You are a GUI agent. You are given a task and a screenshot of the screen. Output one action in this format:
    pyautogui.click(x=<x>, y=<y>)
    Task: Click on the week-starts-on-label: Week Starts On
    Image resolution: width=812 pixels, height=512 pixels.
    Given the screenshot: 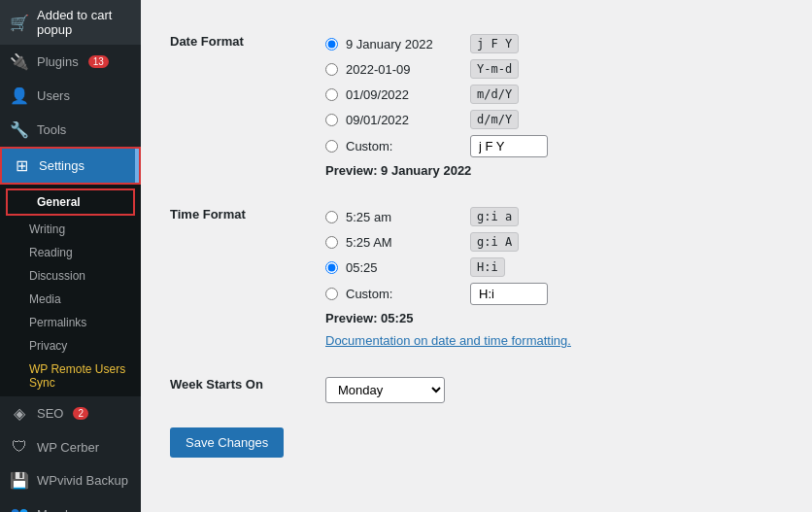 What is the action you would take?
    pyautogui.click(x=248, y=391)
    